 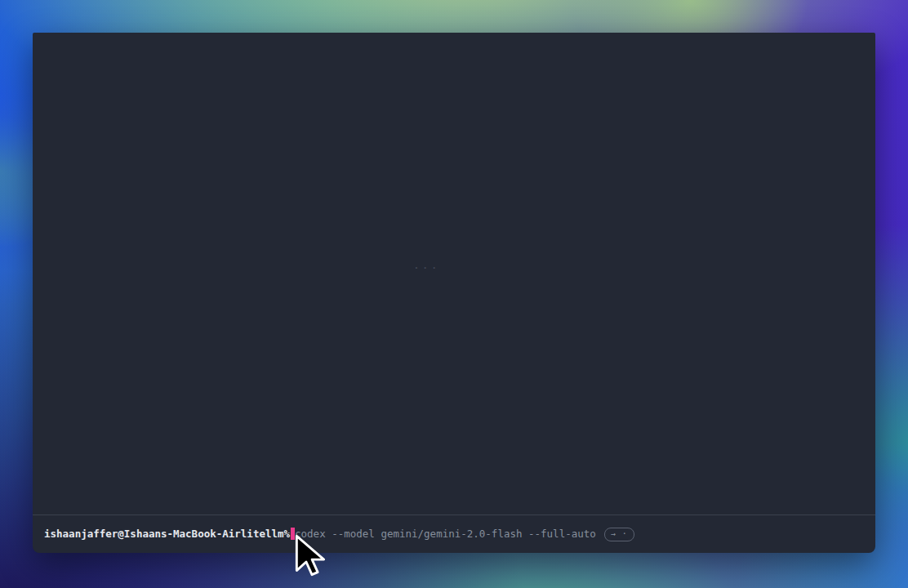 I want to click on loading-ellipsis: ···, so click(x=426, y=268).